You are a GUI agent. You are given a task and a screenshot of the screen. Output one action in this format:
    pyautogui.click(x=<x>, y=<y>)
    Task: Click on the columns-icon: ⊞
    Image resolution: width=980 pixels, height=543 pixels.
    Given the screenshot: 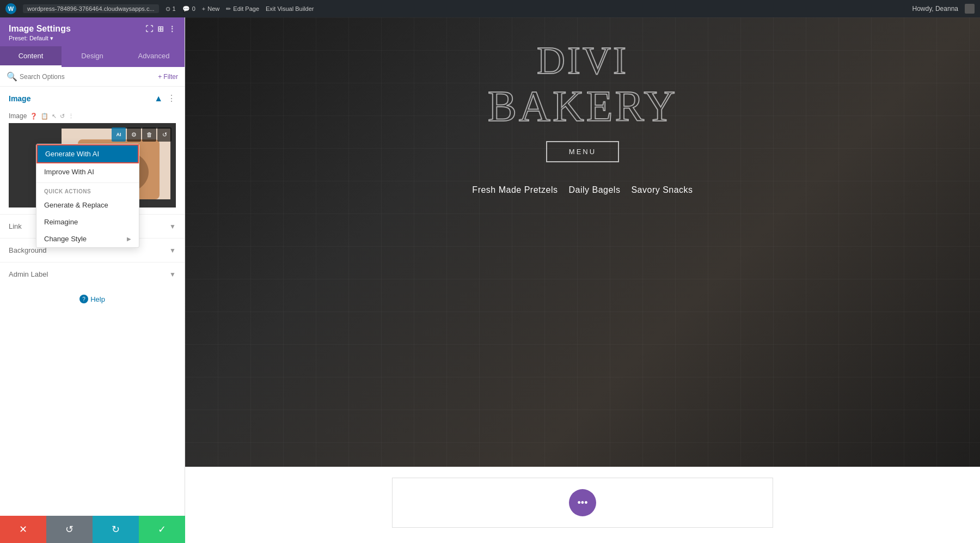 What is the action you would take?
    pyautogui.click(x=161, y=29)
    